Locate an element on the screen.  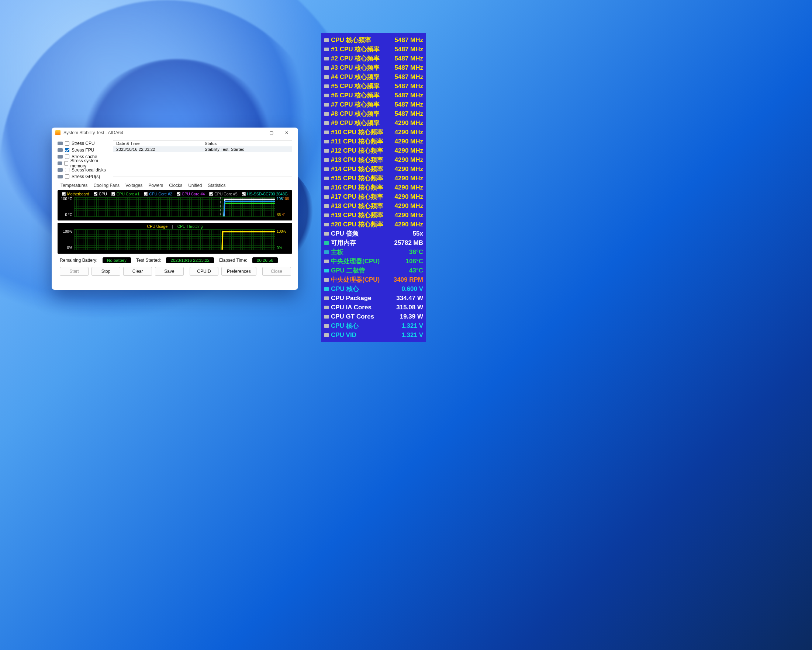
tab-statistics: Statistics is located at coordinates (217, 186).